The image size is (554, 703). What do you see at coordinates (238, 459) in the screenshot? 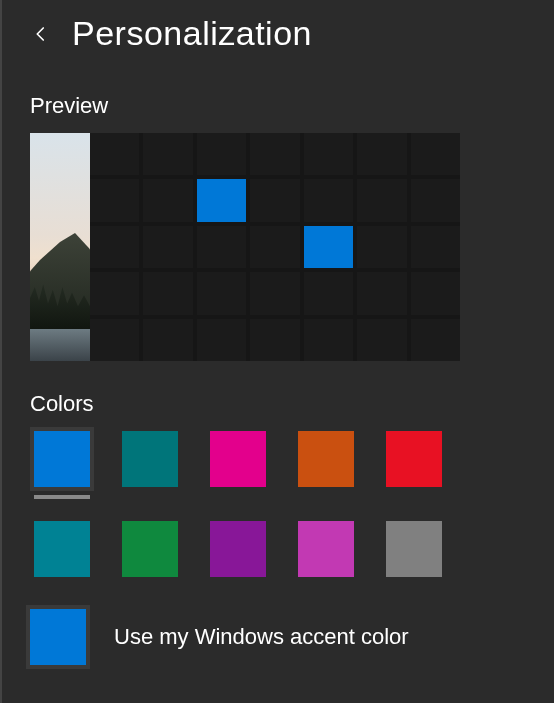
I see `color-swatch-magenta` at bounding box center [238, 459].